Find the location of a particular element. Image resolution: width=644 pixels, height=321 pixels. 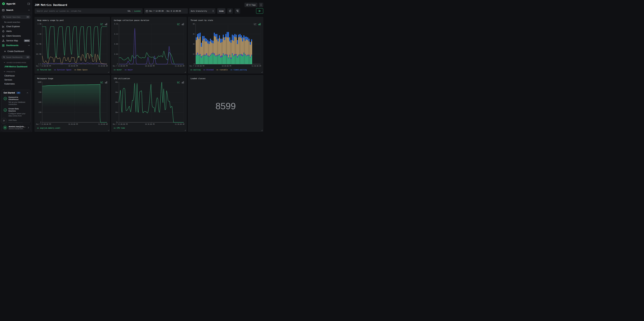

sql-toggle: SQL is located at coordinates (129, 11).